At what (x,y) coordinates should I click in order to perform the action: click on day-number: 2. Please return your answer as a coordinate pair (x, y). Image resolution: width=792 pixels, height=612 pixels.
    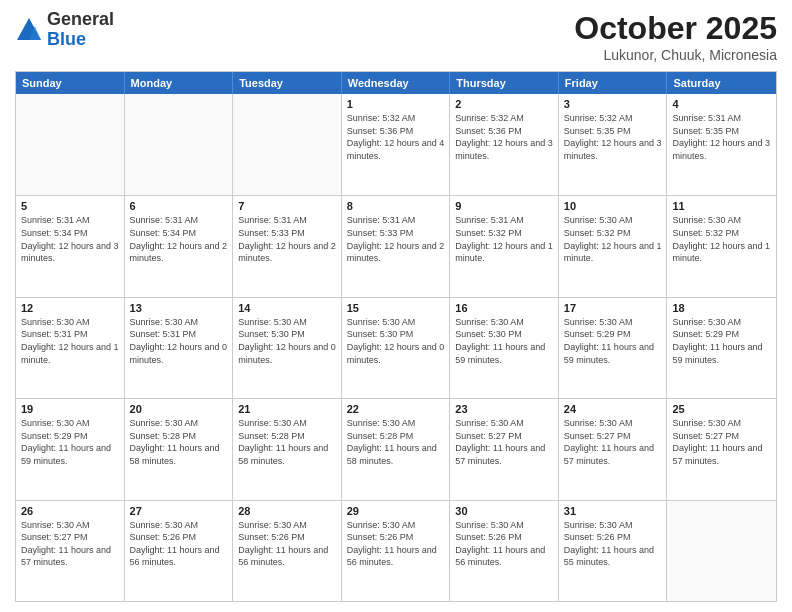
    Looking at the image, I should click on (504, 104).